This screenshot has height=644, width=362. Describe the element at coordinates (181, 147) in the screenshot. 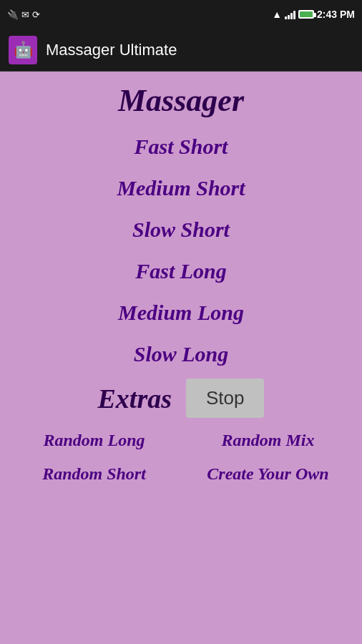

I see `fast-short-button: Fast Short` at that location.